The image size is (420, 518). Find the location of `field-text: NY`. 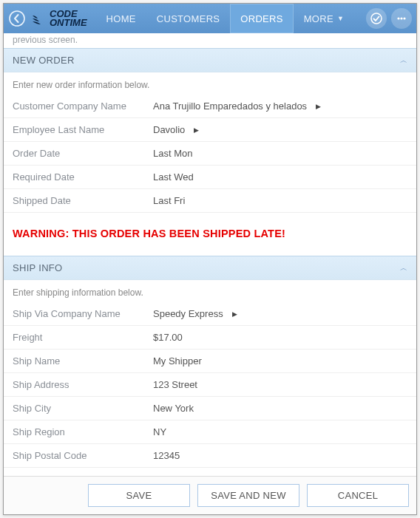

field-text: NY is located at coordinates (160, 432).